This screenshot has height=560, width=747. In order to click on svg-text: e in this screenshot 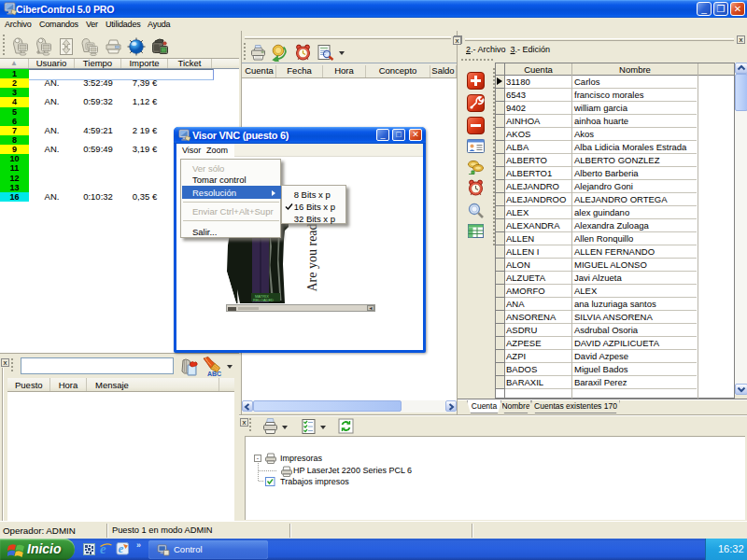, I will do `click(121, 549)`.